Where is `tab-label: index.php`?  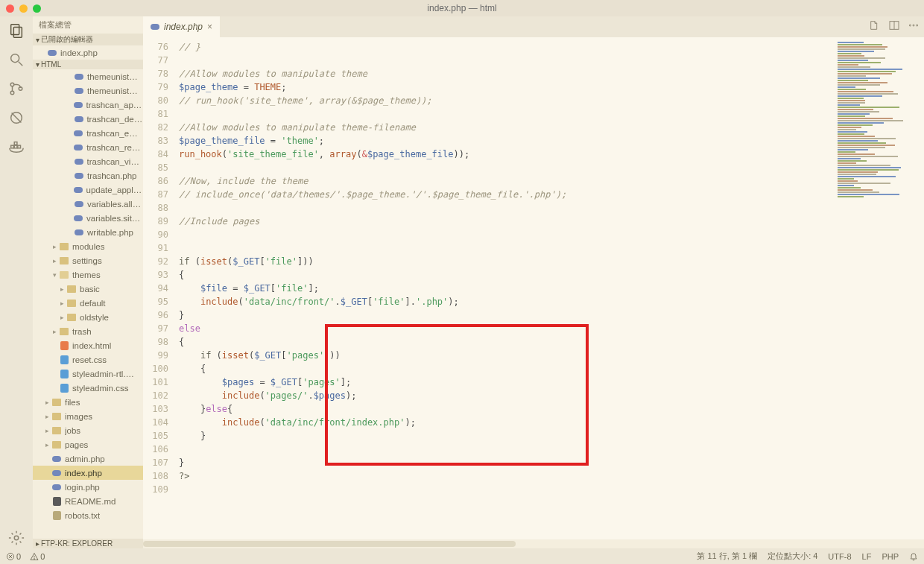 tab-label: index.php is located at coordinates (183, 27).